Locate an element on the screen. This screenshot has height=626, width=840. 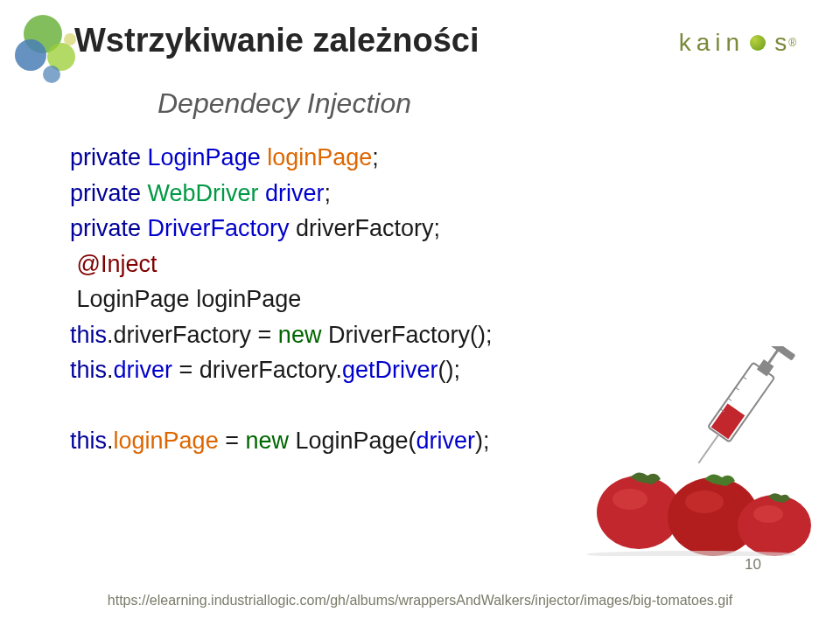
logo-letter-s: s is located at coordinates (781, 43).